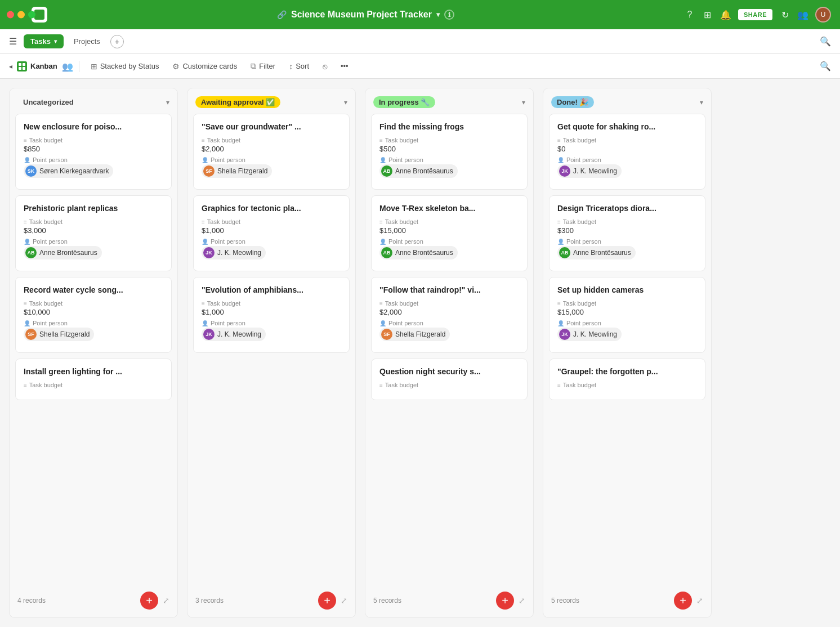 The width and height of the screenshot is (840, 627). I want to click on app-title: Science Museum Project Tracker, so click(361, 15).